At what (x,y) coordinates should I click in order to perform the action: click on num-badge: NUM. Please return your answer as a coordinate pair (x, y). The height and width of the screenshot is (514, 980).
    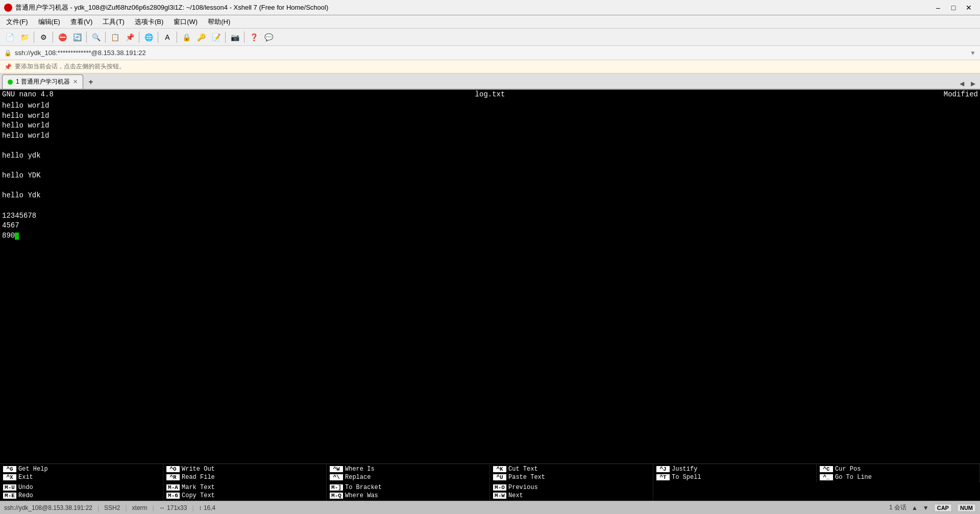
    Looking at the image, I should click on (967, 508).